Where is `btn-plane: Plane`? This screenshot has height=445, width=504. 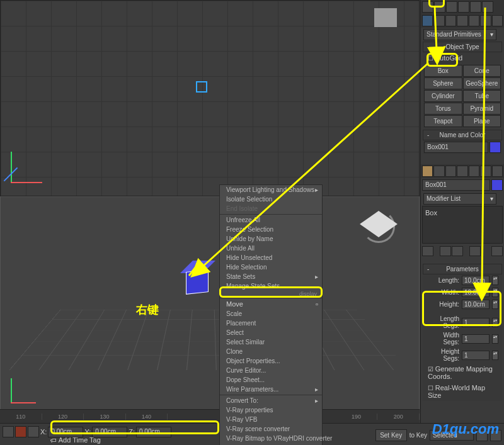
btn-plane: Plane is located at coordinates (483, 121).